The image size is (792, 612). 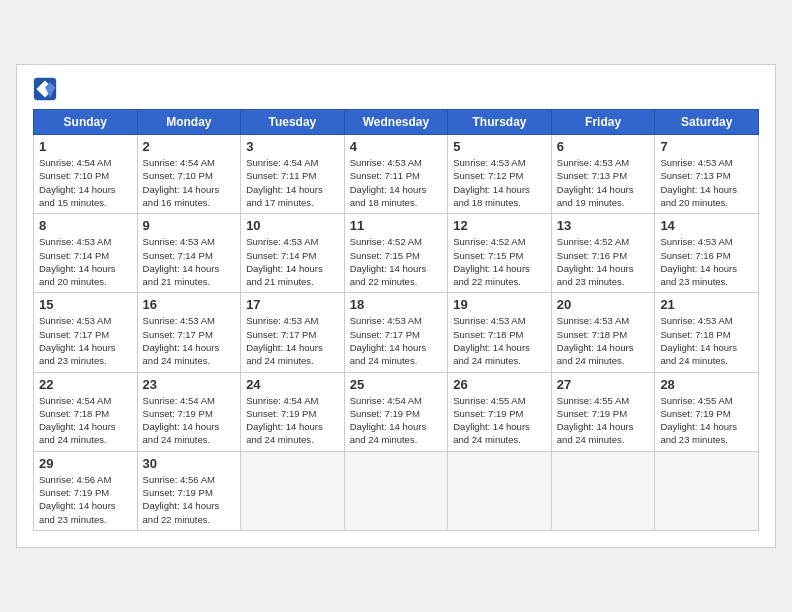 I want to click on calendar-day-cell: 5 Sunrise: 4:53 AMSunset: 7:12 PMDayligh…, so click(x=500, y=174).